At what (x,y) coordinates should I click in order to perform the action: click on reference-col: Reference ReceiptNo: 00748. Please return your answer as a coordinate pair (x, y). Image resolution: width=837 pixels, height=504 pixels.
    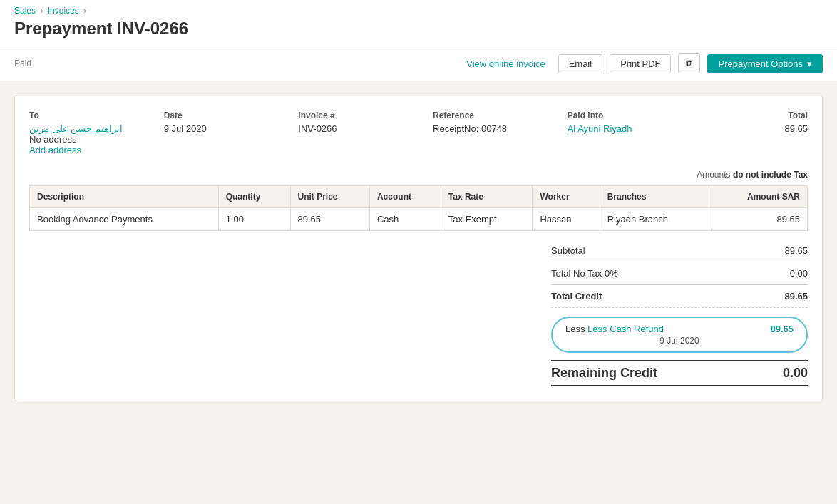
    Looking at the image, I should click on (486, 133).